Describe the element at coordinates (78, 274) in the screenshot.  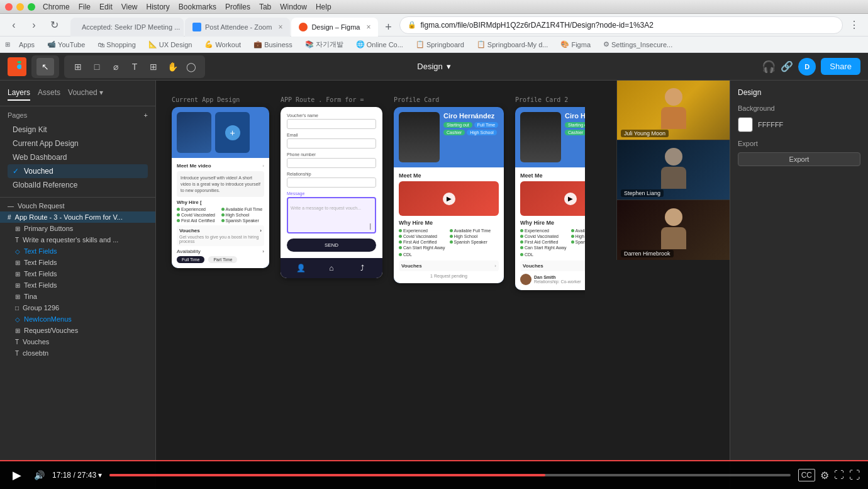
I see `layer-text-fields-3: ⊞ Text Fields` at that location.